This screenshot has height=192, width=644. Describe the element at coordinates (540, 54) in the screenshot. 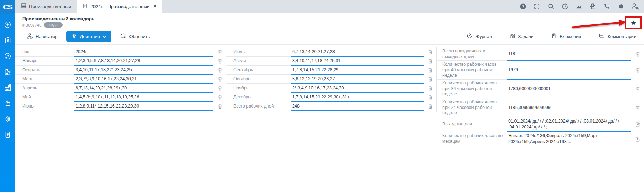

I see `field-row: Всего праздничных и выходных дней118` at that location.